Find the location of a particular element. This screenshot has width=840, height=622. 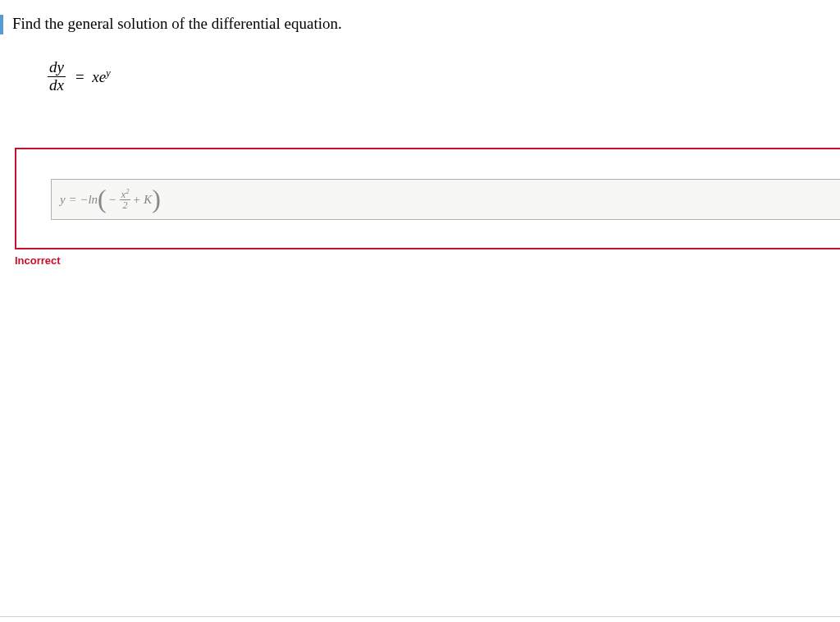

left-accent-bar is located at coordinates (2, 25).